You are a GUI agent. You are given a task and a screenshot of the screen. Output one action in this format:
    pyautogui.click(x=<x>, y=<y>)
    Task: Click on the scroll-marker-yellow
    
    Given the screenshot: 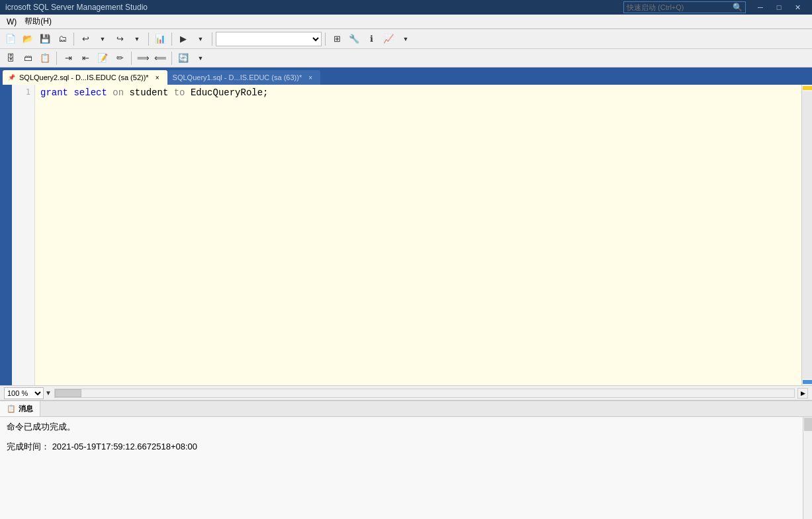 What is the action you would take?
    pyautogui.click(x=807, y=88)
    